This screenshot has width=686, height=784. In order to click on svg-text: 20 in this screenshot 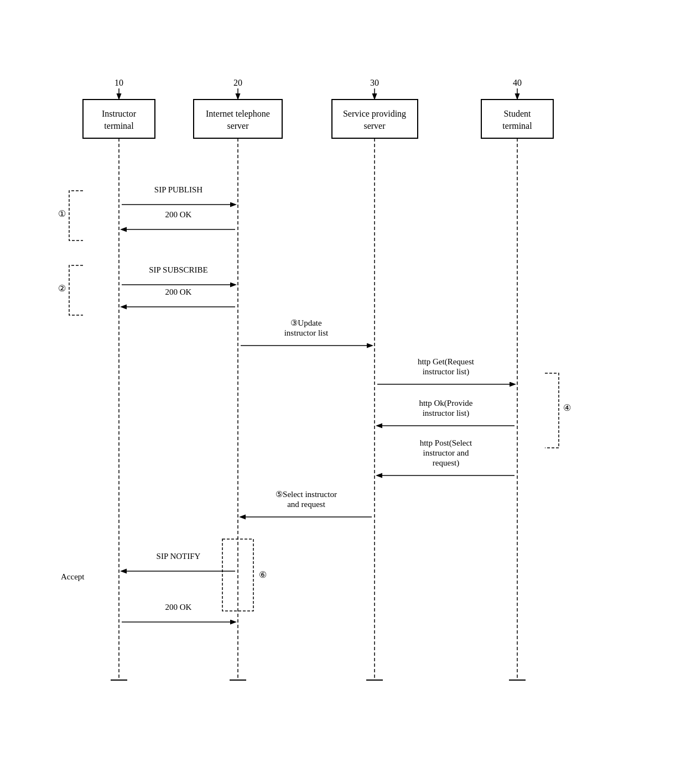, I will do `click(238, 83)`.